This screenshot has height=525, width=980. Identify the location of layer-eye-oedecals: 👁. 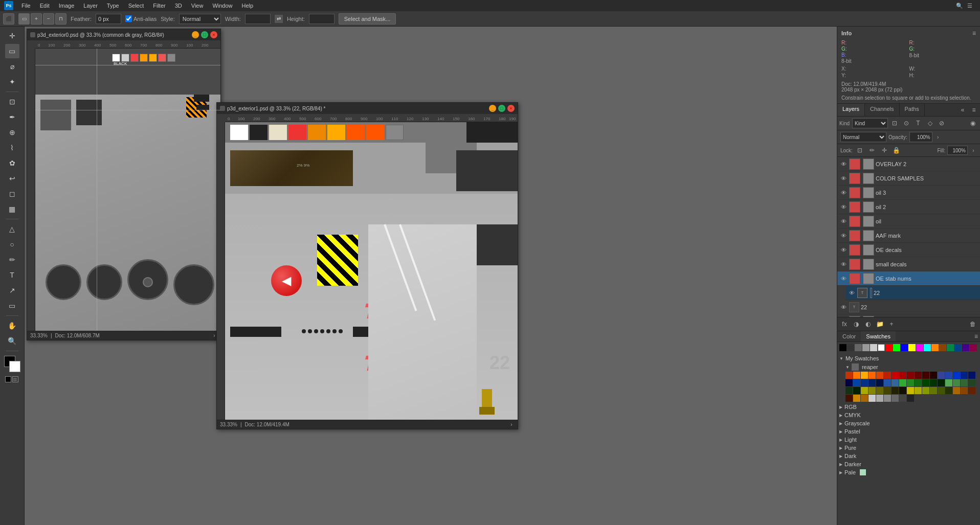
(843, 250).